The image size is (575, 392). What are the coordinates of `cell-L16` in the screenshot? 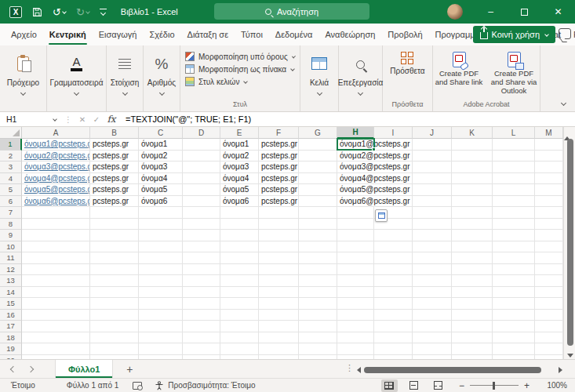 It's located at (514, 315).